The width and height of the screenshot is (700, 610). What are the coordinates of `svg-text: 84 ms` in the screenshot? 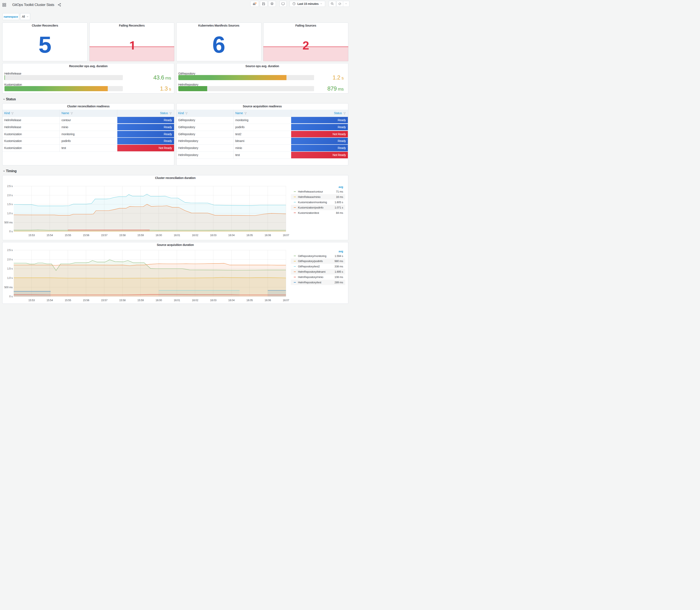 It's located at (340, 212).